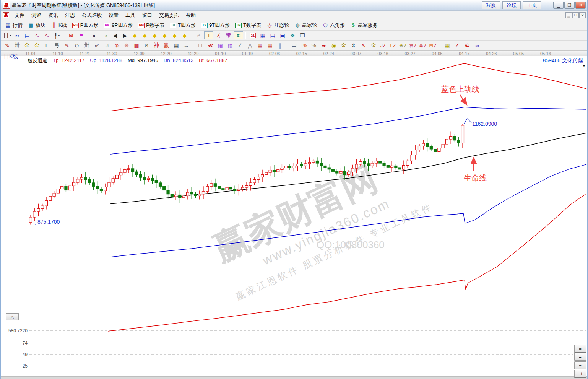  Describe the element at coordinates (248, 25) in the screenshot. I see `t-table-button: TNT数字表` at that location.